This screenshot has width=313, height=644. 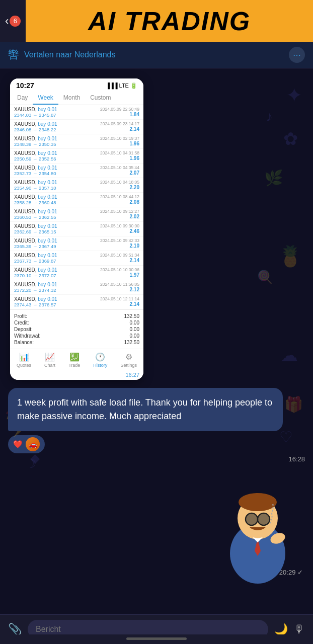 What do you see at coordinates (45, 98) in the screenshot?
I see `tab-week: Week` at bounding box center [45, 98].